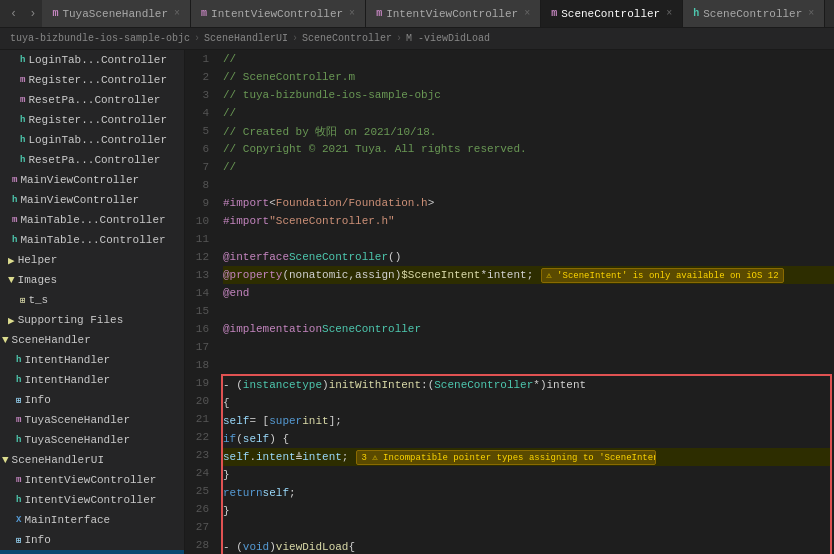  Describe the element at coordinates (92, 460) in the screenshot. I see `sidebar-item-scene-handler-ui: ▼ SceneHandlerUI` at that location.